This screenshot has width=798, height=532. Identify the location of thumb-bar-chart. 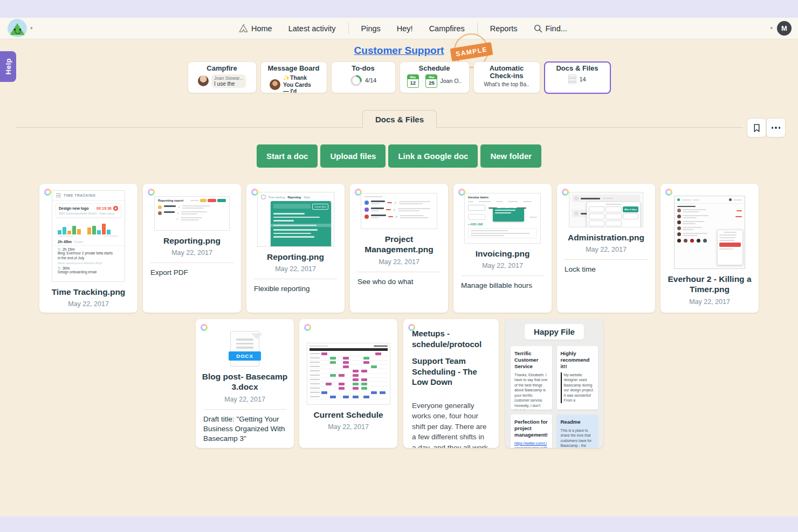
(88, 228).